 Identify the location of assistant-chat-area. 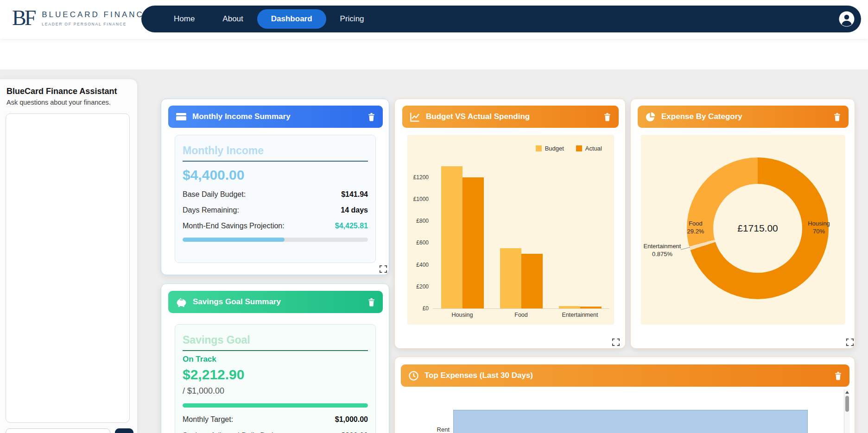
(68, 268).